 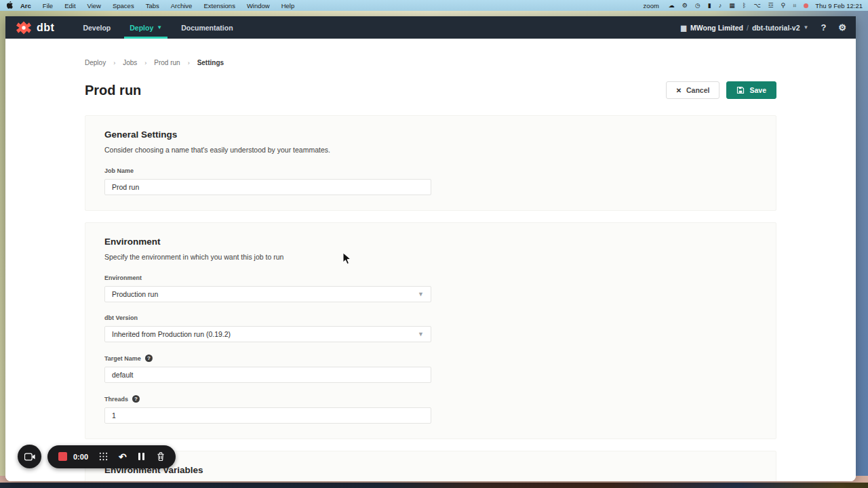 I want to click on cancel-button: ✕ Cancel, so click(x=693, y=90).